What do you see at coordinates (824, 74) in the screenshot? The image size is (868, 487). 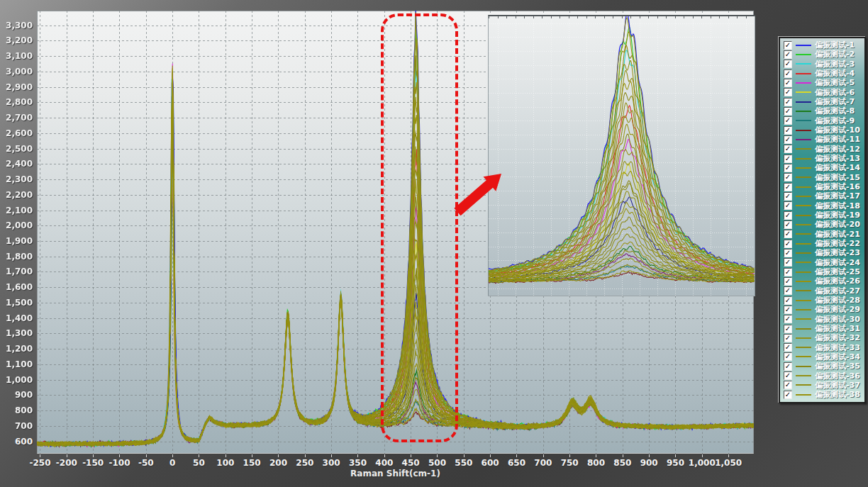 I see `legend-item: ✓偏振测试-4` at bounding box center [824, 74].